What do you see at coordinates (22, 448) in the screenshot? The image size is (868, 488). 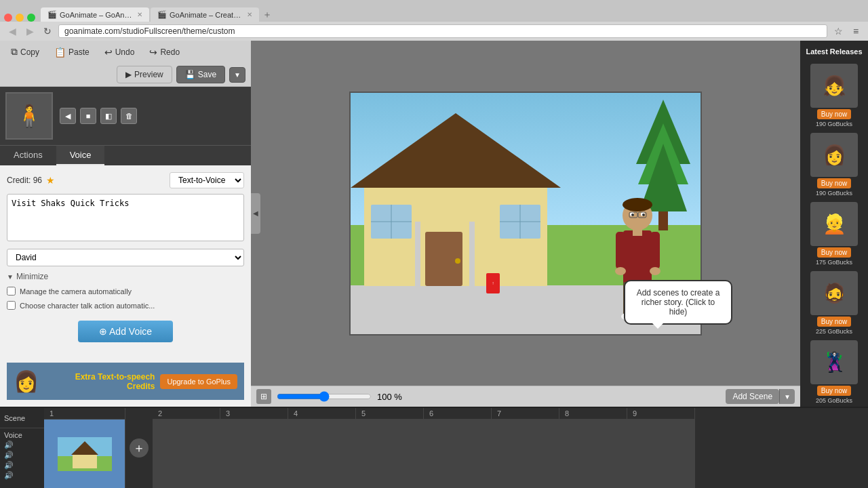 I see `scene-label-col: Scene Voice 🔊 🔊 🔊 🔊` at bounding box center [22, 448].